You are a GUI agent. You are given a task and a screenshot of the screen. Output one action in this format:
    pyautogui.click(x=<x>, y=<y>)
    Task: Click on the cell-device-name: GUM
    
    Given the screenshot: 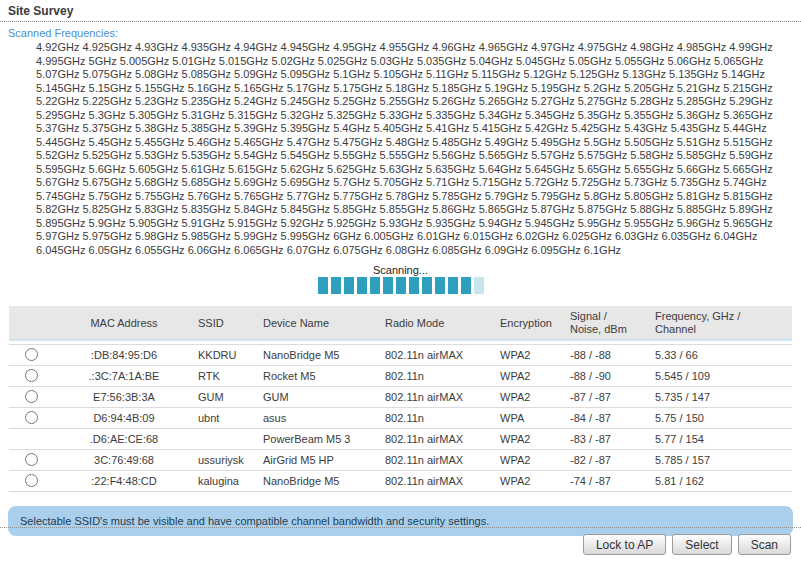 What is the action you would take?
    pyautogui.click(x=320, y=397)
    